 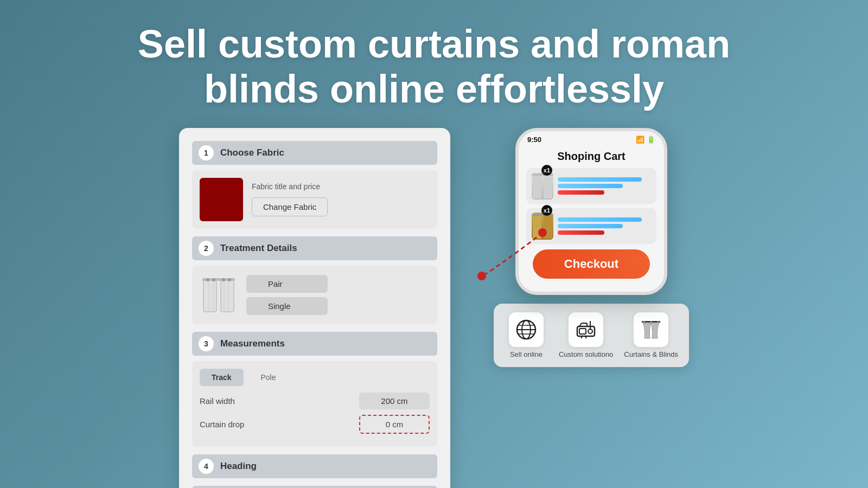 What do you see at coordinates (315, 295) in the screenshot?
I see `treatment-content: Pair Single` at bounding box center [315, 295].